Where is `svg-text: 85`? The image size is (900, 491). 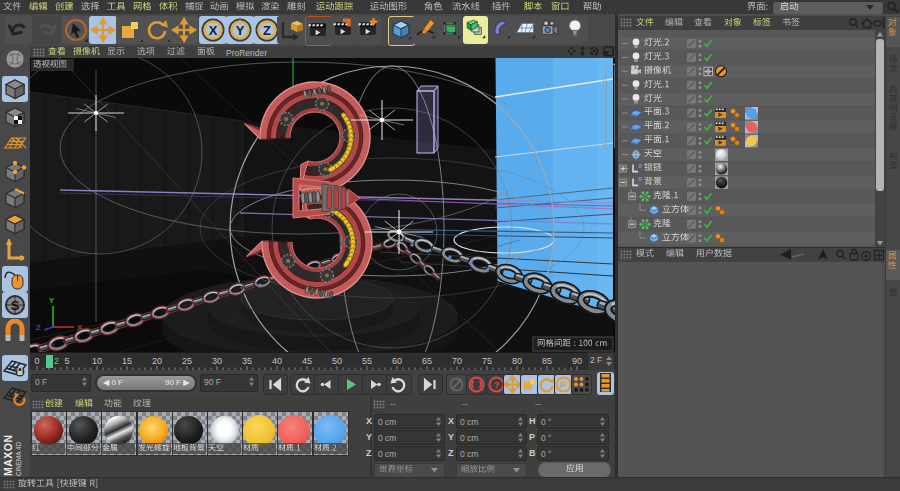 svg-text: 85 is located at coordinates (547, 361).